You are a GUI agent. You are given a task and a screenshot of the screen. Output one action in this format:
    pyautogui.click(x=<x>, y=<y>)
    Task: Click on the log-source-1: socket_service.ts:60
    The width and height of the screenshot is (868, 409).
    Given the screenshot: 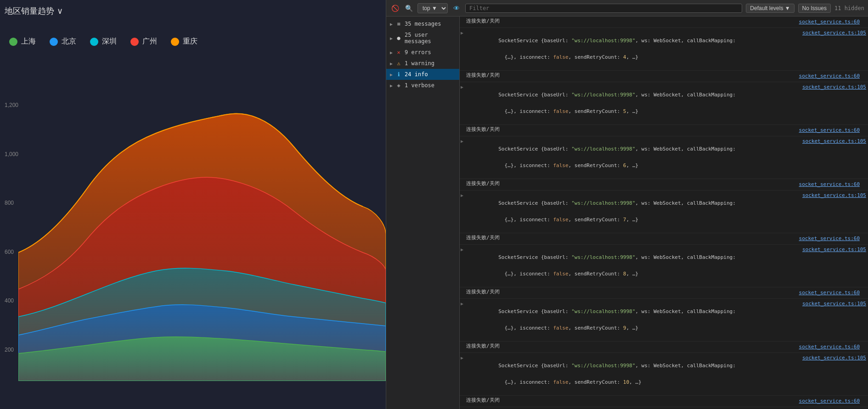 What is the action you would take?
    pyautogui.click(x=829, y=22)
    